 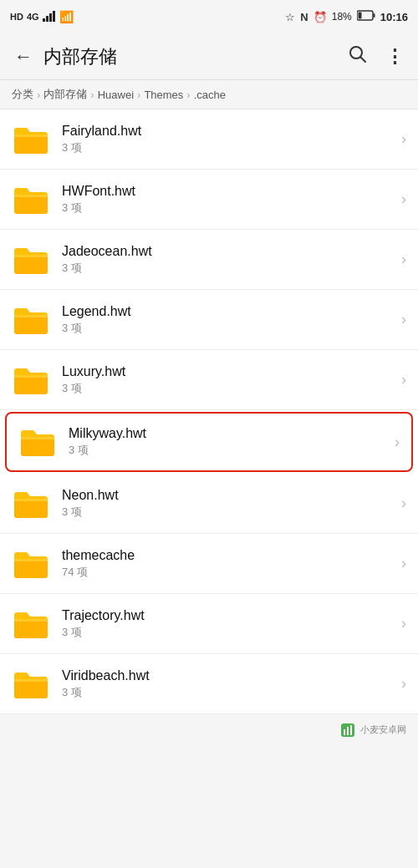 What do you see at coordinates (209, 564) in the screenshot?
I see `list-item: themecache 74 项 ›` at bounding box center [209, 564].